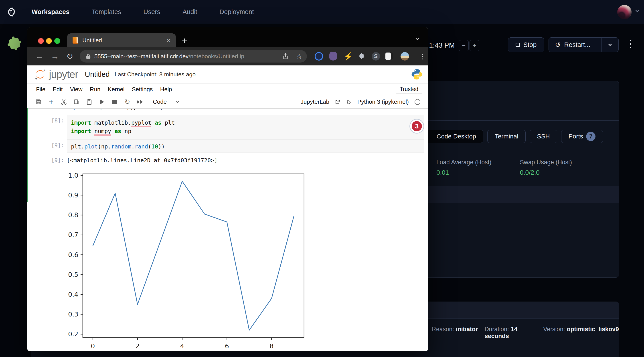 The image size is (644, 357). Describe the element at coordinates (155, 74) in the screenshot. I see `last-checkpoint: Last Checkpoint: 3 minutes ago` at that location.